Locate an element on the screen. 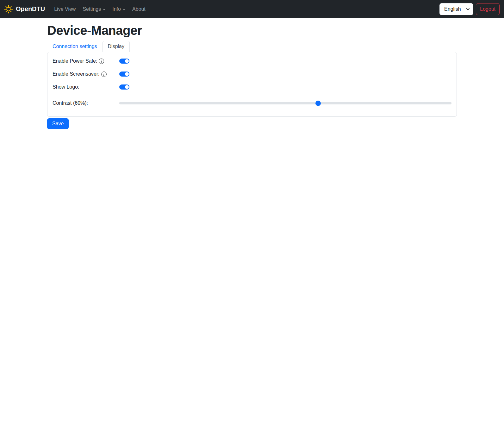  navbar-left: OpenDTU Live View Settings Info About is located at coordinates (77, 9).